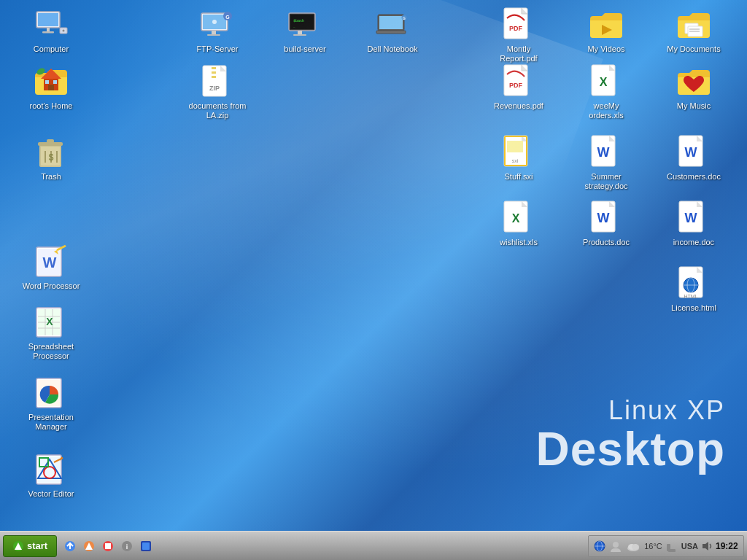  I want to click on quicklaunch-btn5, so click(146, 546).